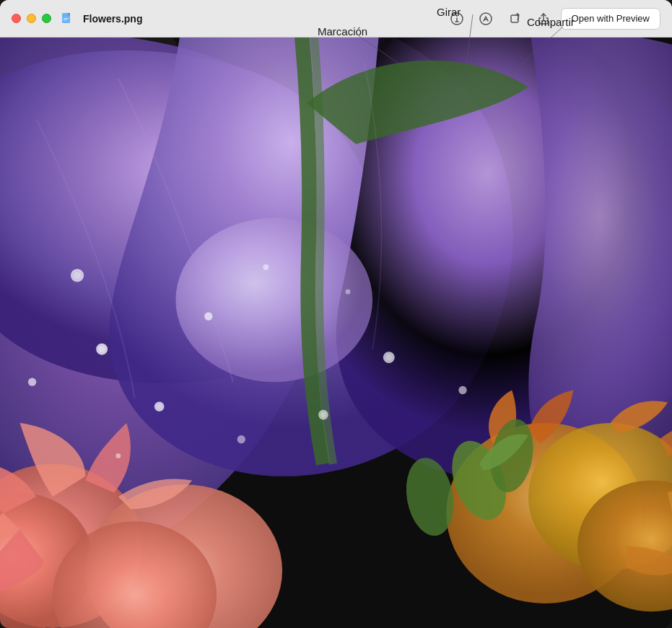 Image resolution: width=672 pixels, height=628 pixels. I want to click on traffic-lights, so click(32, 19).